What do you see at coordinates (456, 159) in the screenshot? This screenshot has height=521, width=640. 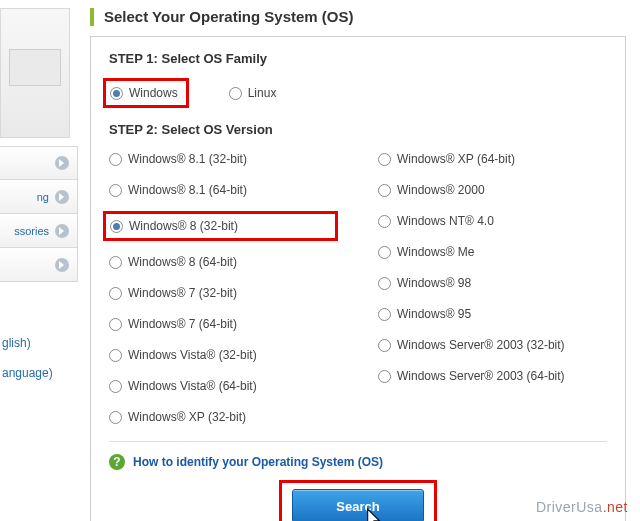 I see `radio-label: Windows® XP (64-bit)` at bounding box center [456, 159].